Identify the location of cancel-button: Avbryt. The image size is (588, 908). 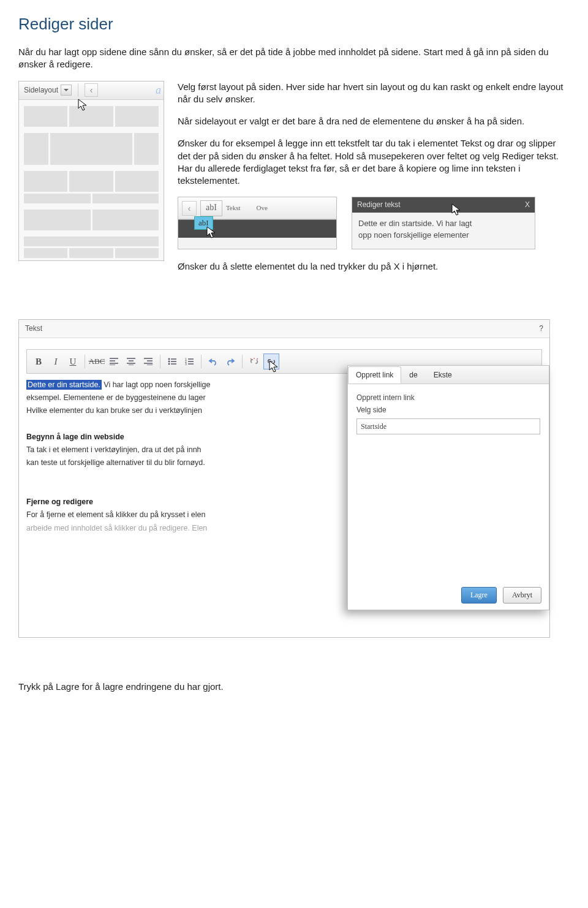
(522, 596).